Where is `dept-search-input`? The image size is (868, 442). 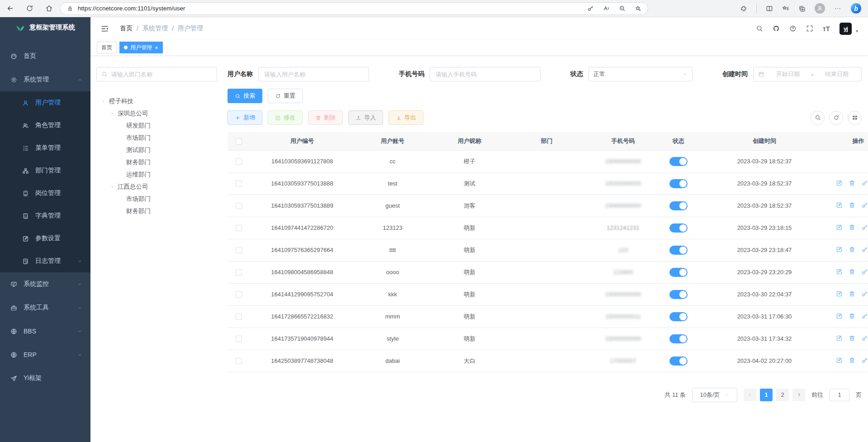 dept-search-input is located at coordinates (157, 74).